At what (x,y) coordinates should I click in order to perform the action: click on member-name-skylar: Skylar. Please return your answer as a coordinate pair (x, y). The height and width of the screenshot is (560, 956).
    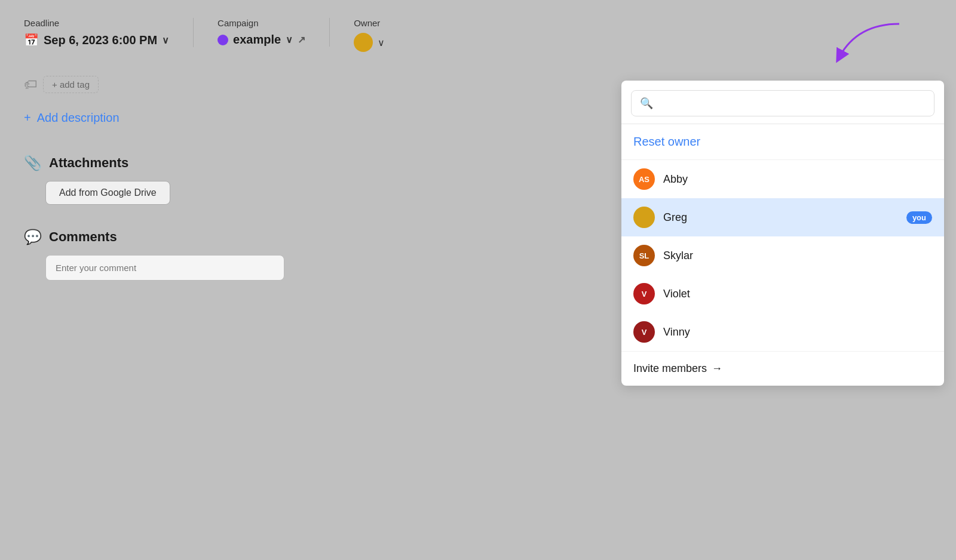
    Looking at the image, I should click on (798, 256).